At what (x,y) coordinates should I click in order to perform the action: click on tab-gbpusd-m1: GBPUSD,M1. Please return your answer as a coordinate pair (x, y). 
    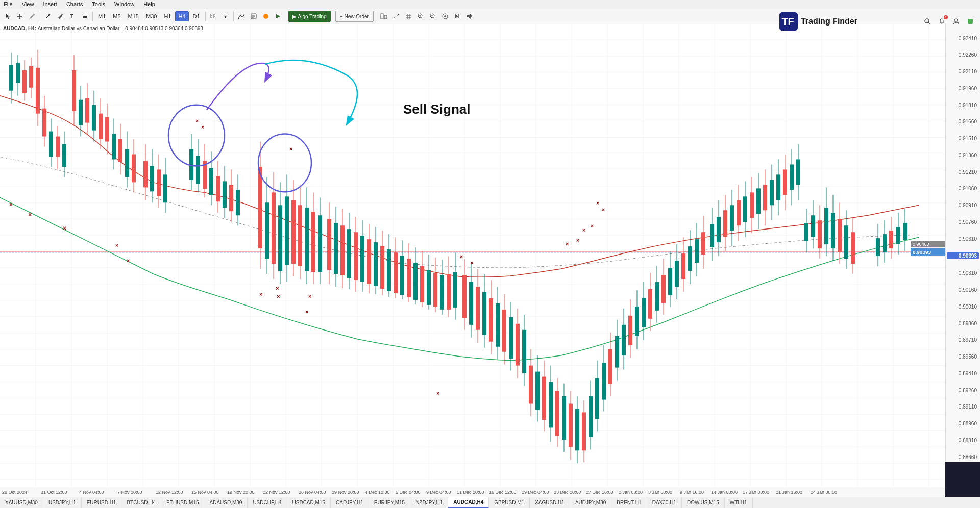
    Looking at the image, I should click on (509, 503).